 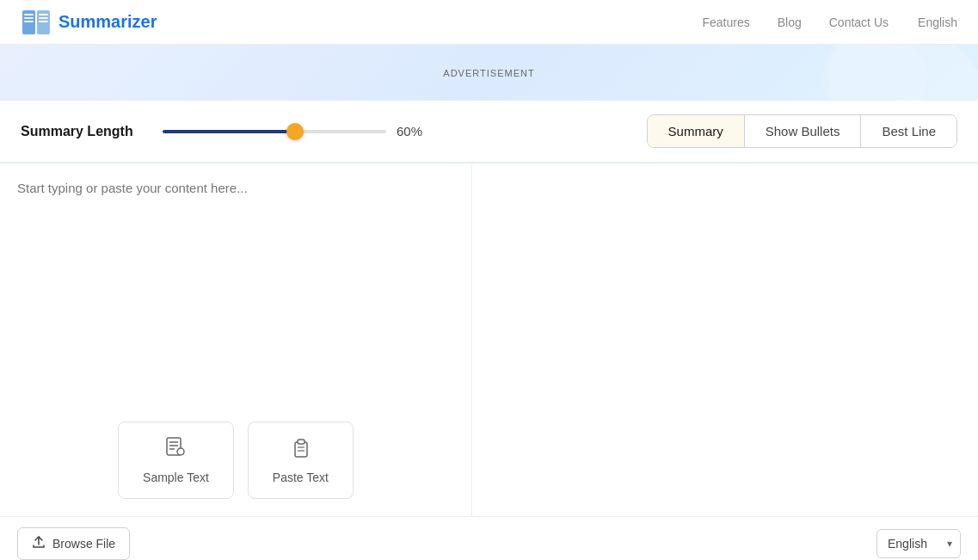 I want to click on sample-text-button: Sample Text, so click(x=175, y=460).